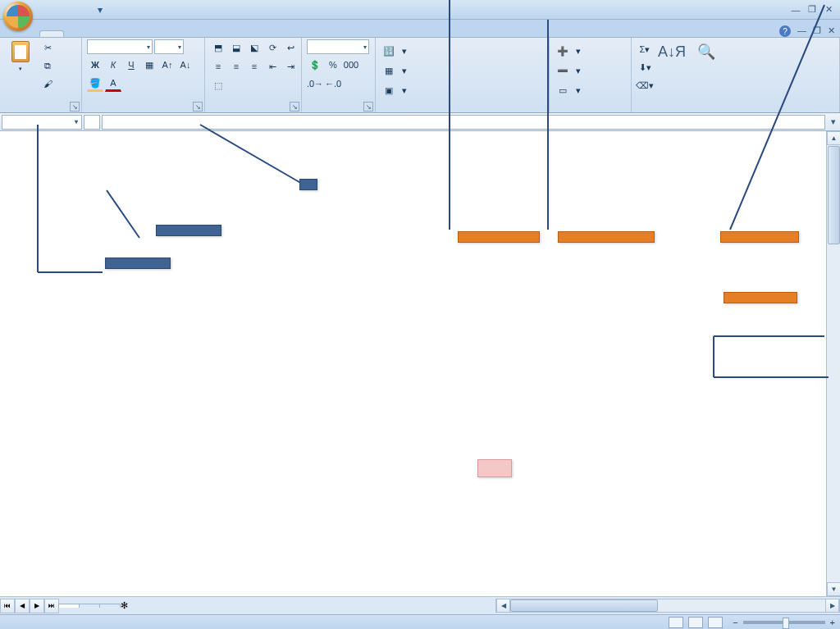  Describe the element at coordinates (696, 622) in the screenshot. I see `page-layout-view-icon` at that location.